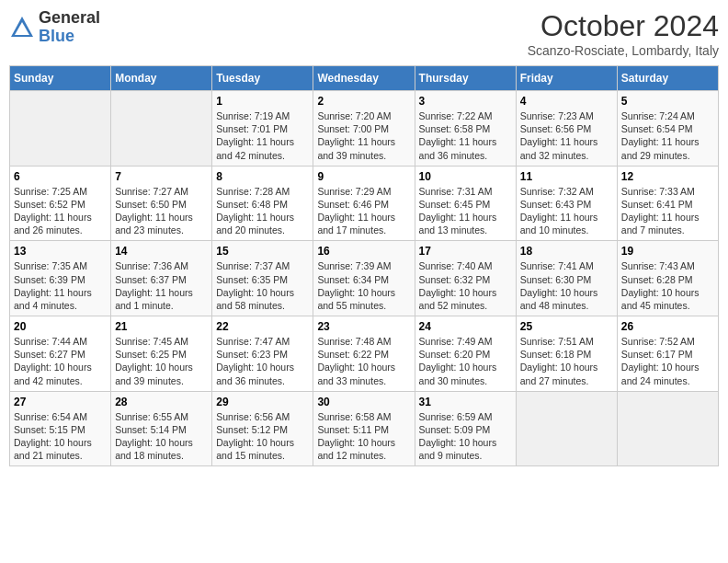 The image size is (728, 563). Describe the element at coordinates (566, 212) in the screenshot. I see `day-info: Sunrise: 7:32 AM Sunset: 6:43 PM Dayligh…` at that location.